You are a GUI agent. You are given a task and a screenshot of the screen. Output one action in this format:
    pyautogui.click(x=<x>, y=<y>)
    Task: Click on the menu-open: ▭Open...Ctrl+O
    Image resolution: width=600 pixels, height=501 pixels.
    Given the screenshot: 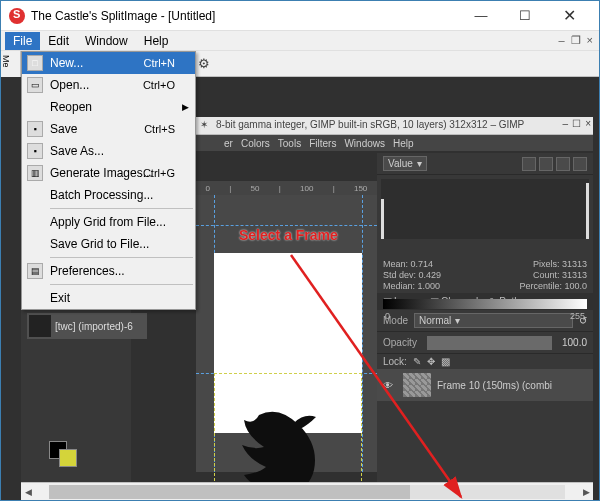 What is the action you would take?
    pyautogui.click(x=108, y=85)
    